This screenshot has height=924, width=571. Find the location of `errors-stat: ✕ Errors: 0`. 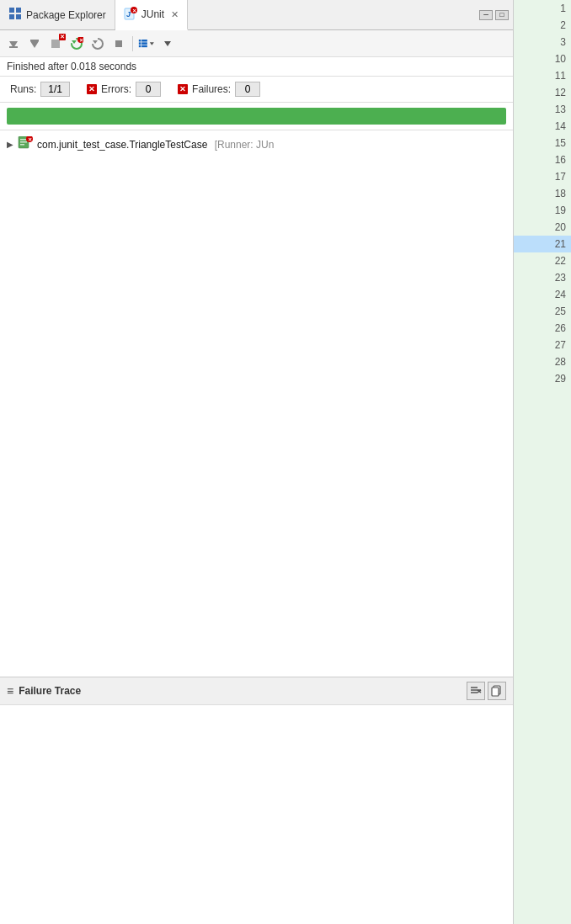

errors-stat: ✕ Errors: 0 is located at coordinates (124, 89).